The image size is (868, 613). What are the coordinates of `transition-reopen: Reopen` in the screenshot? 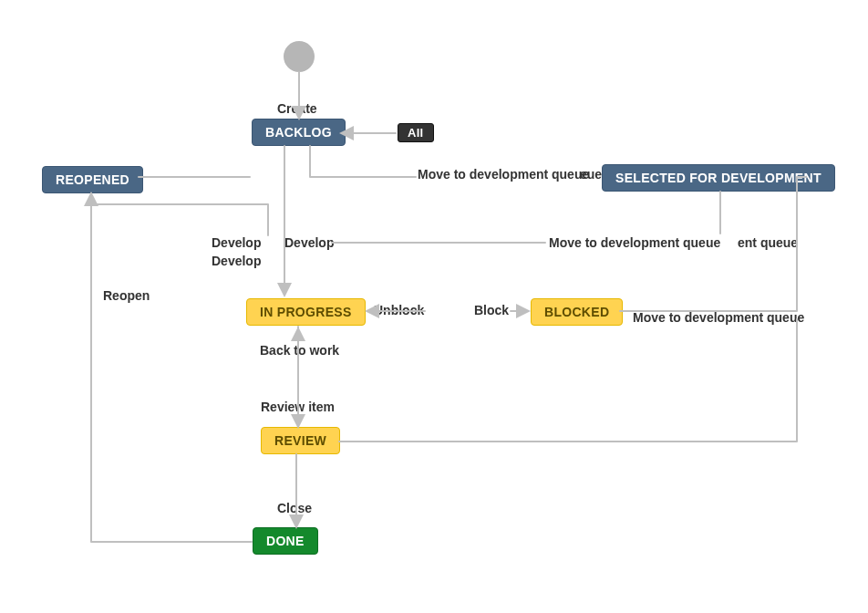 It's located at (126, 296).